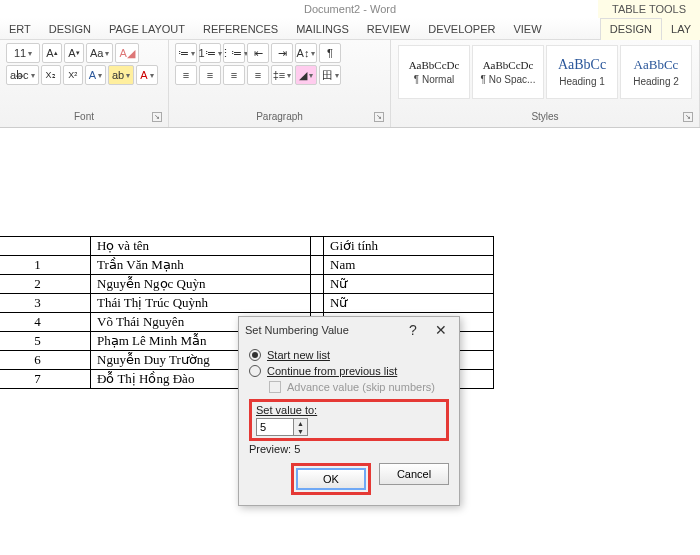 The width and height of the screenshot is (700, 555). I want to click on sort-button: A↕, so click(306, 53).